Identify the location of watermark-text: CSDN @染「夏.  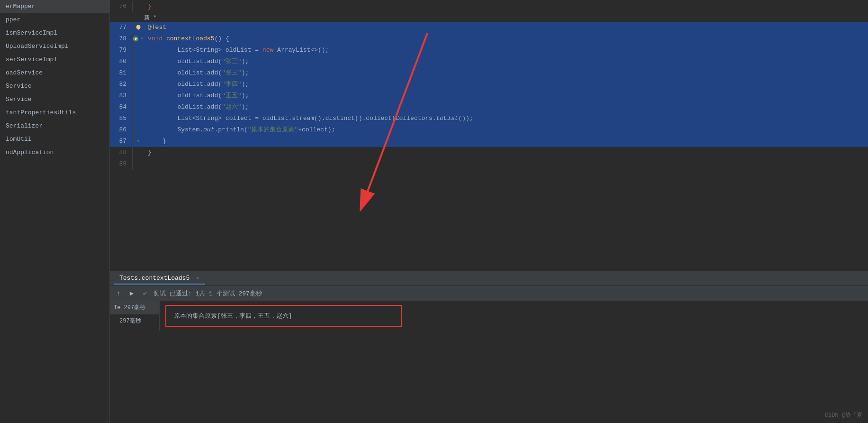
(843, 415).